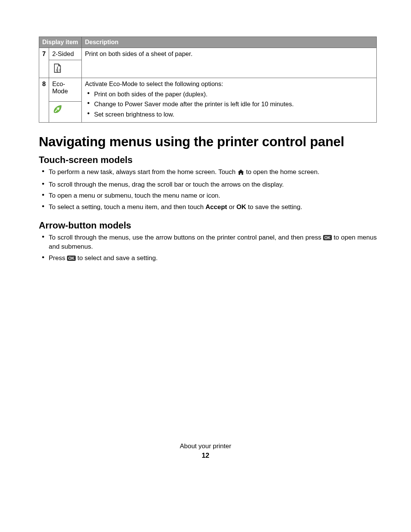  I want to click on row-description: Activate Eco-Mode to select the followin…, so click(229, 101).